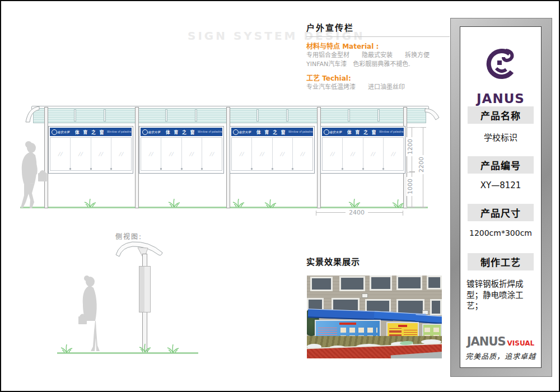 Image resolution: width=560 pixels, height=392 pixels. What do you see at coordinates (378, 56) in the screenshot?
I see `spec-block: 户外宣传栏 材料与特点 Material : 专用铝合金型材 隐蔽式安装 拆换方…` at bounding box center [378, 56].